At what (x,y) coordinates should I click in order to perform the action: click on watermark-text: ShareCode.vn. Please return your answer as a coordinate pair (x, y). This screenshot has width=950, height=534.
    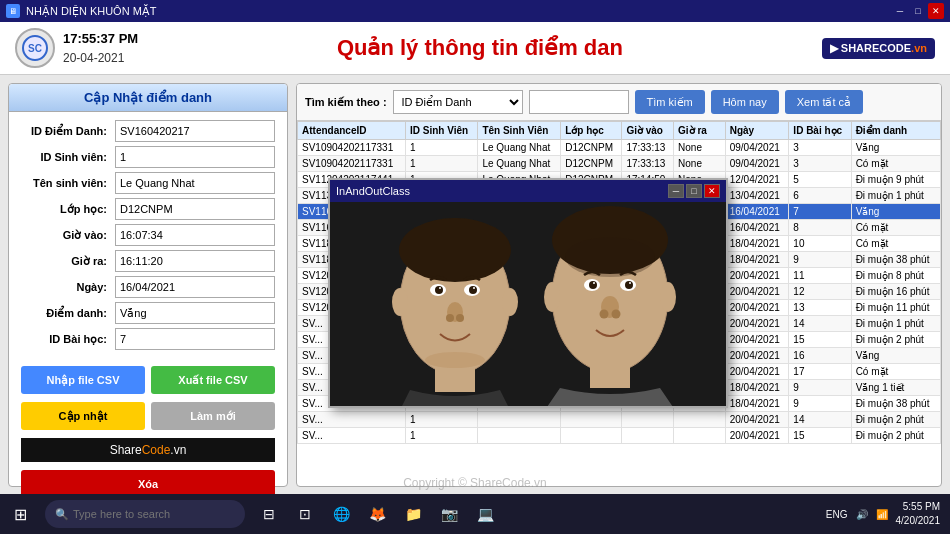
    Looking at the image, I should click on (148, 450).